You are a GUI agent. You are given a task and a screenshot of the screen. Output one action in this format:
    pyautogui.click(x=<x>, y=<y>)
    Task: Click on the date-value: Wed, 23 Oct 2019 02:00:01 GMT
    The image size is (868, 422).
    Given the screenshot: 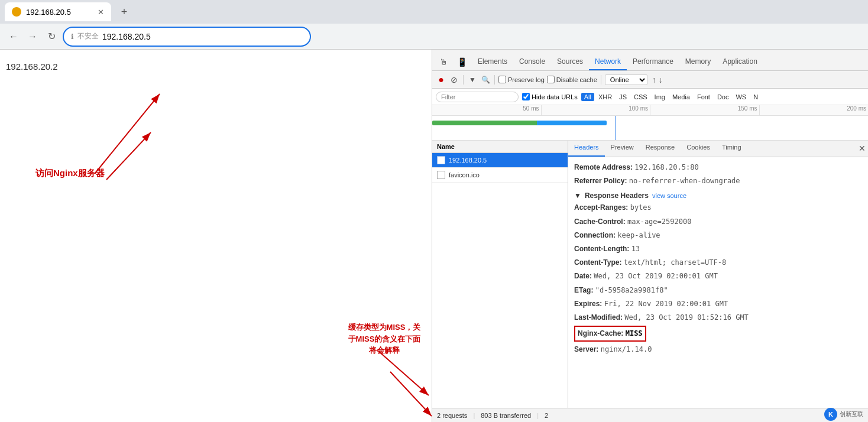 What is the action you would take?
    pyautogui.click(x=656, y=276)
    